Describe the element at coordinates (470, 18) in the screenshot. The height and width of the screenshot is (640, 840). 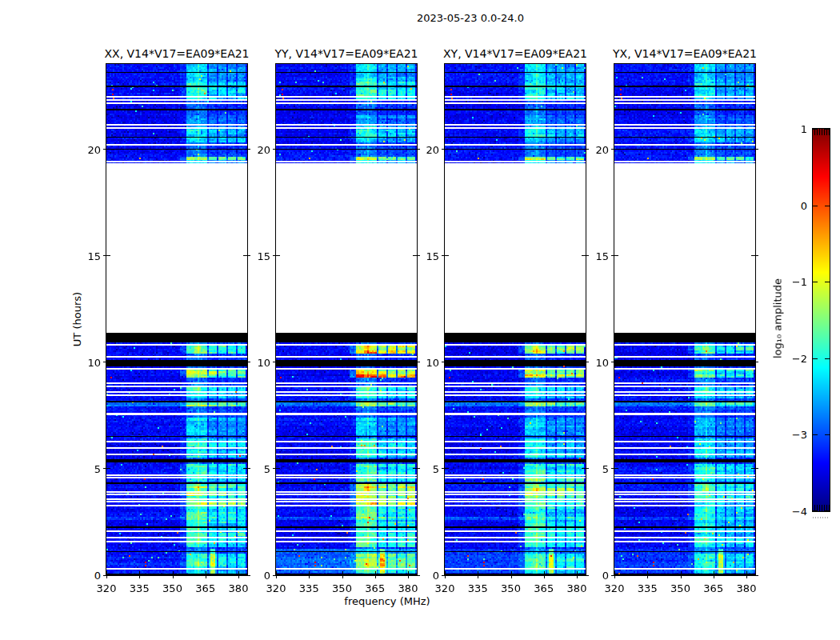
I see `figure-title: 2023-05-23 0.0-24.0` at that location.